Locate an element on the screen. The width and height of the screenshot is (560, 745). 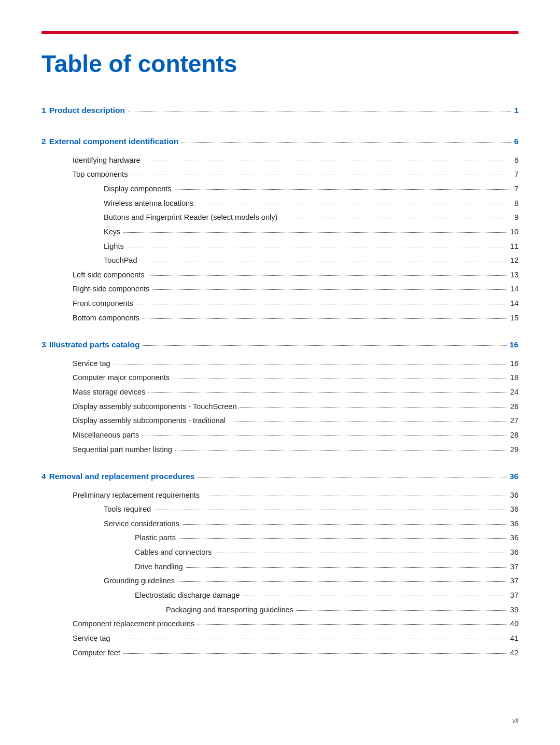
toc-entry: Wireless antenna locations8 is located at coordinates (280, 203).